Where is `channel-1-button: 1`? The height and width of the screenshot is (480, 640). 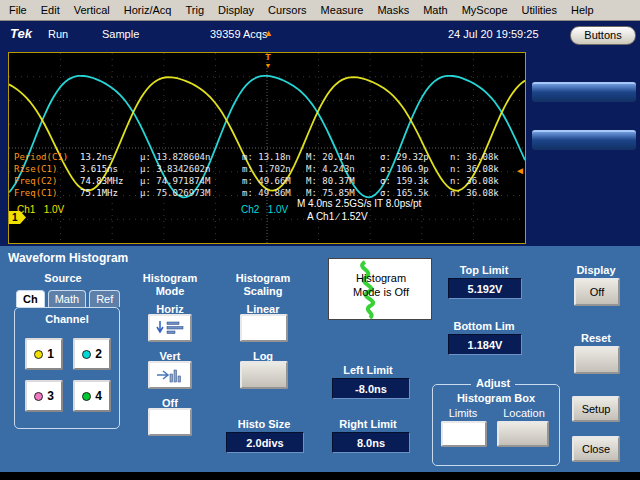 channel-1-button: 1 is located at coordinates (44, 354).